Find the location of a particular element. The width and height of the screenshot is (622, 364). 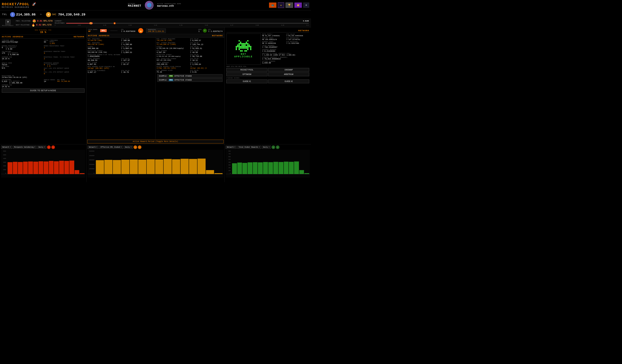

total-timezones-label: TOTAL TIMEZONES is located at coordinates (64, 40).